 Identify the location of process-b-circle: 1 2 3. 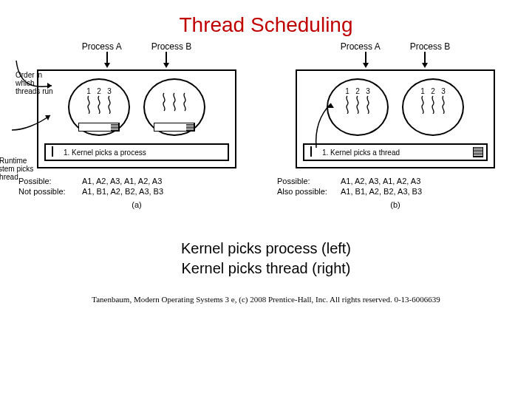
(433, 107).